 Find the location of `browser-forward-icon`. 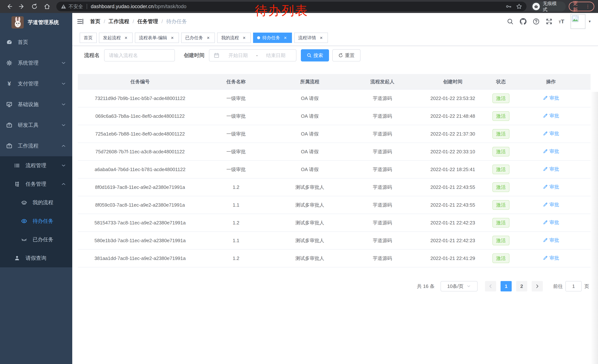

browser-forward-icon is located at coordinates (22, 6).